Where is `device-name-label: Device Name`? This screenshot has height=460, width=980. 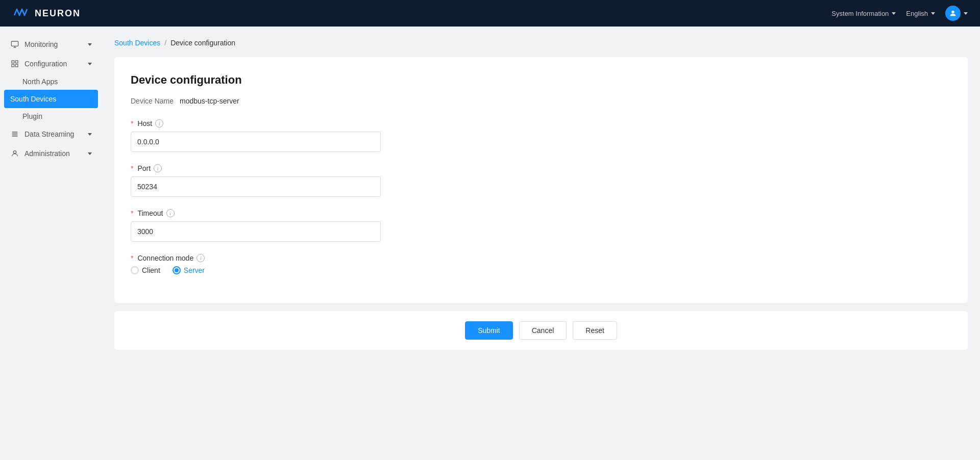 device-name-label: Device Name is located at coordinates (152, 101).